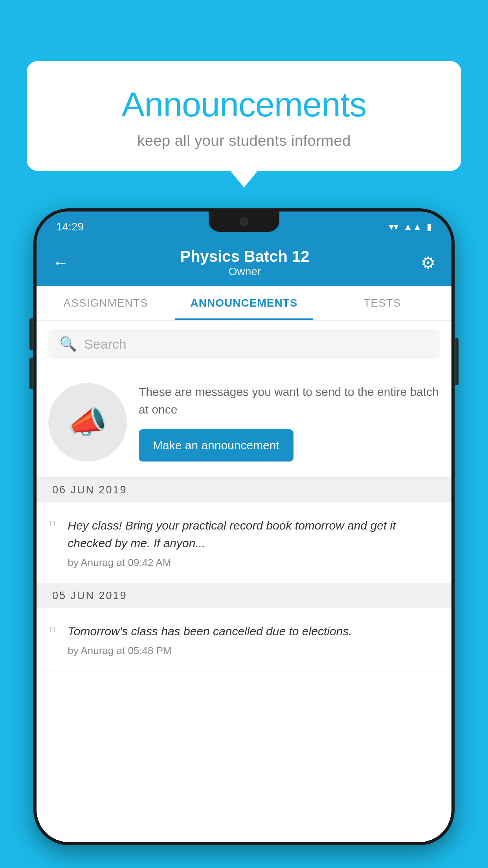  Describe the element at coordinates (31, 373) in the screenshot. I see `phone-side-btn-vol-down` at that location.